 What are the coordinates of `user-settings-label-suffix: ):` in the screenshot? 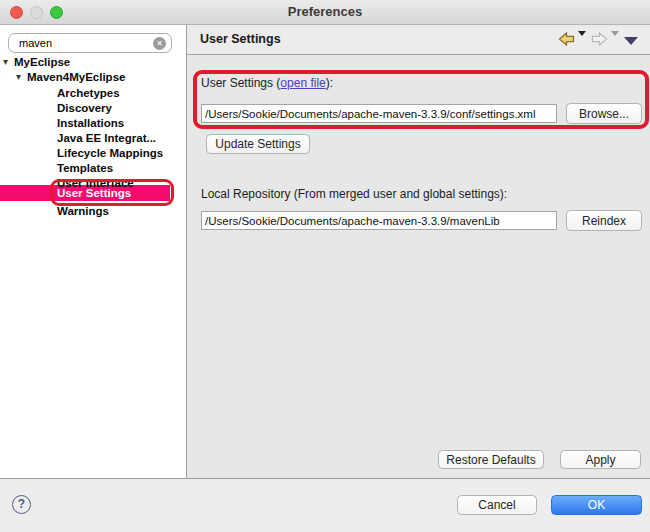 It's located at (330, 83).